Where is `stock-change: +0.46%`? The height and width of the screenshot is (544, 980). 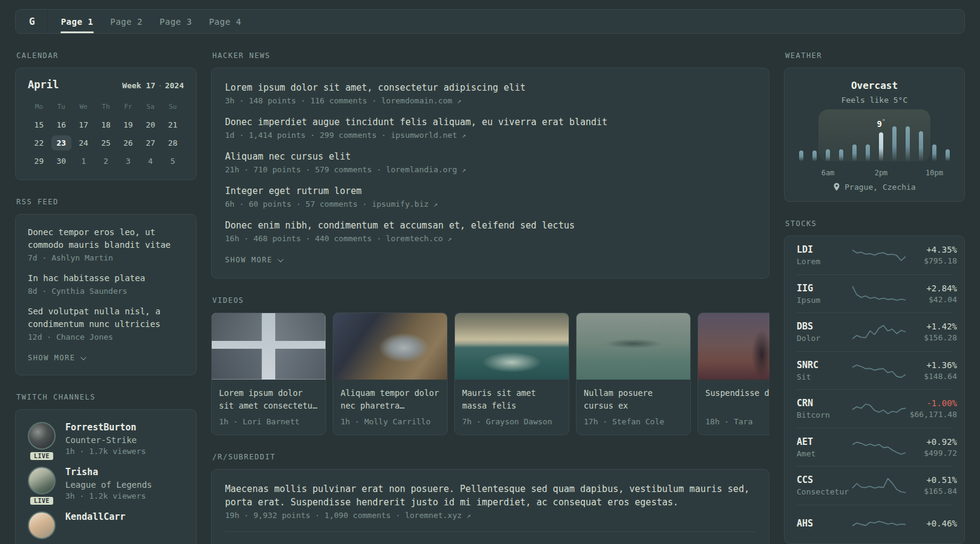
stock-change: +0.46% is located at coordinates (932, 523).